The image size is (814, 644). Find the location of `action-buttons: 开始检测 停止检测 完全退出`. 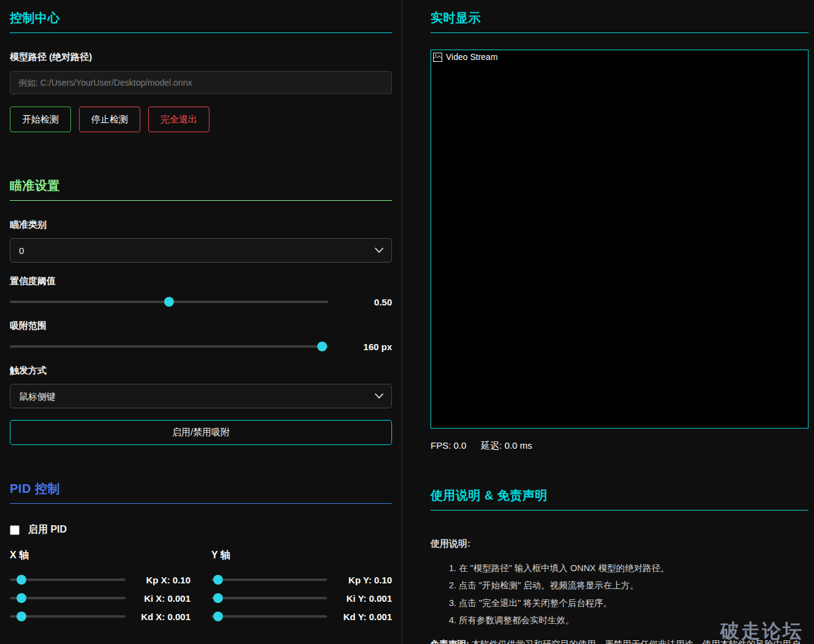

action-buttons: 开始检测 停止检测 完全退出 is located at coordinates (201, 119).